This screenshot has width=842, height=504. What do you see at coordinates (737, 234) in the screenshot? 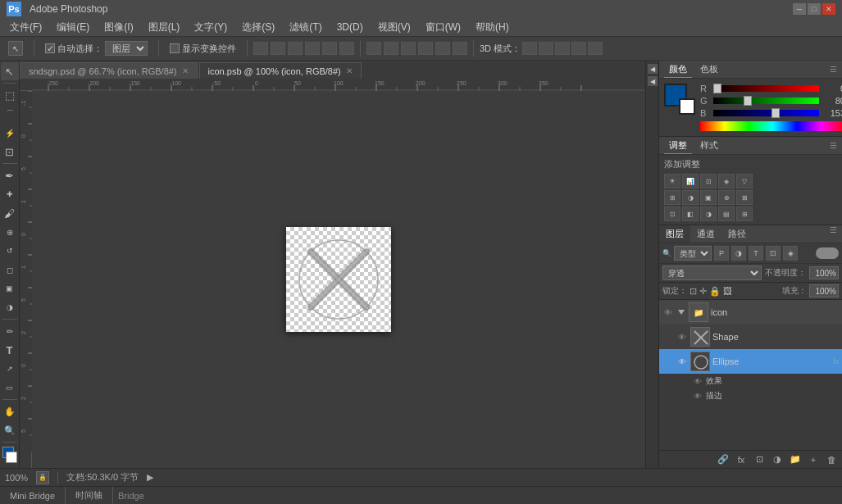
I see `paths-tab: 路径` at bounding box center [737, 234].